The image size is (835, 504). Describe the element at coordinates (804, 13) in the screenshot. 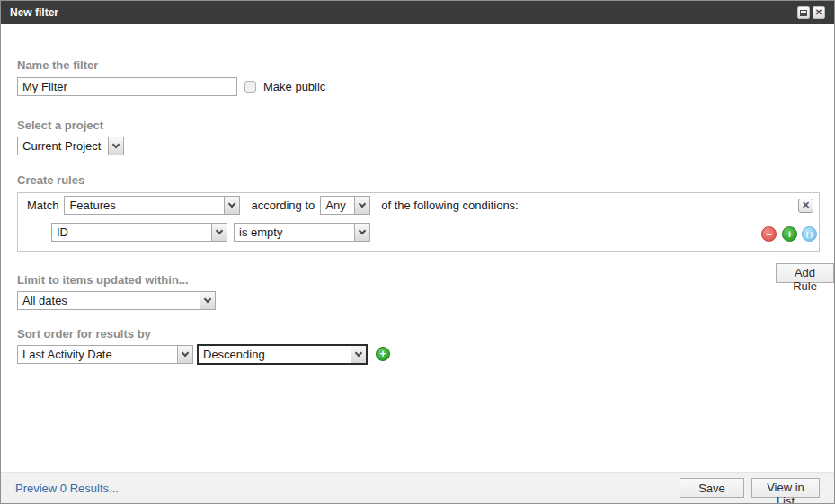

I see `minimize-icon` at that location.